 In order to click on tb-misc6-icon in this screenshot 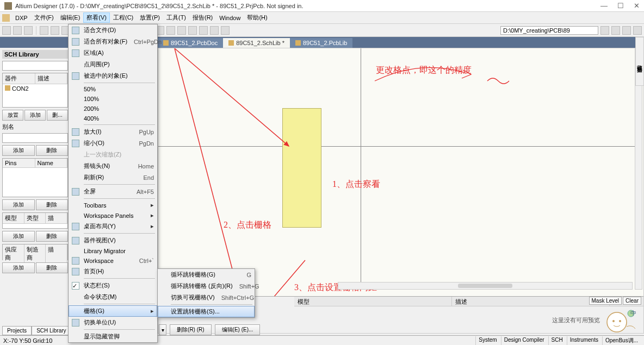, I will do `click(214, 30)`.